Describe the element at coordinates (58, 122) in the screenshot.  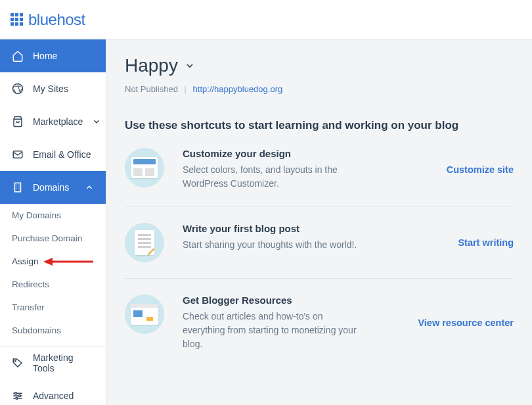
I see `sidebar-item-label: Marketplace` at that location.